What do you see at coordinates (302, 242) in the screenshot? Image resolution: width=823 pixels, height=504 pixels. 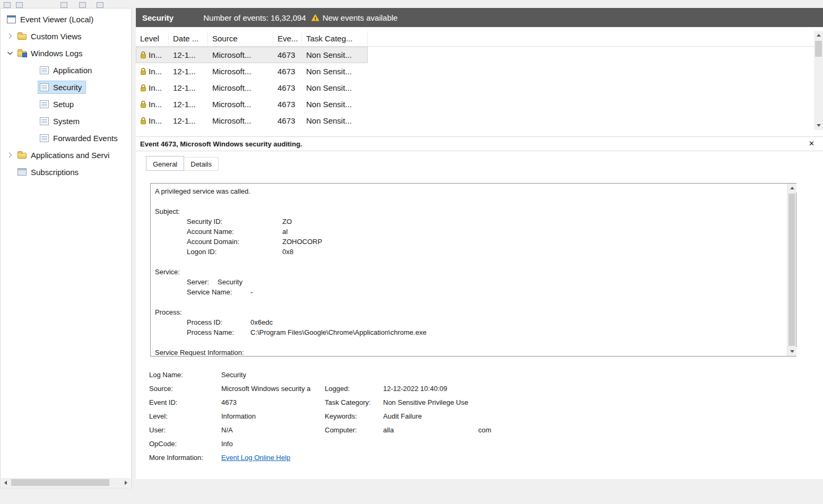 I see `description-field-value: ZOHOCORP` at bounding box center [302, 242].